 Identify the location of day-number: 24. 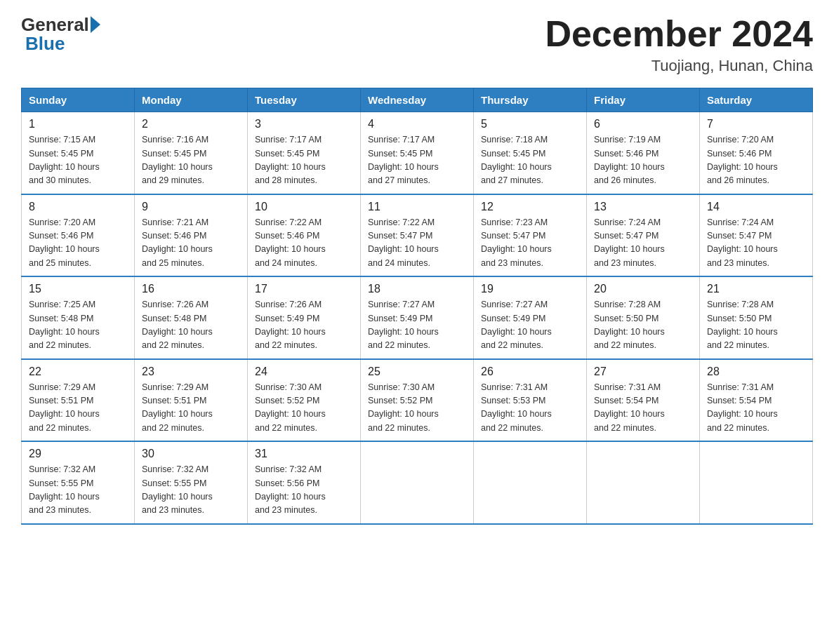
(304, 372).